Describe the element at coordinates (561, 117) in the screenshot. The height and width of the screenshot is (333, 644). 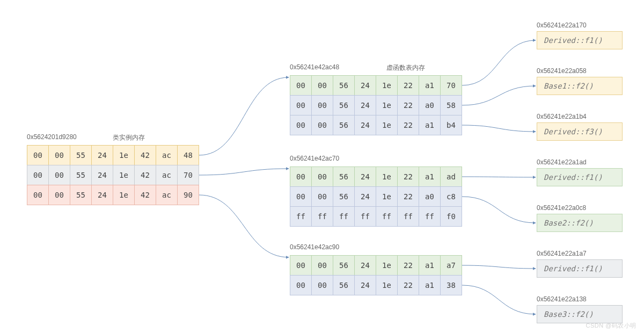
I see `func-box-2-address: 0x56241e22a1b4` at that location.